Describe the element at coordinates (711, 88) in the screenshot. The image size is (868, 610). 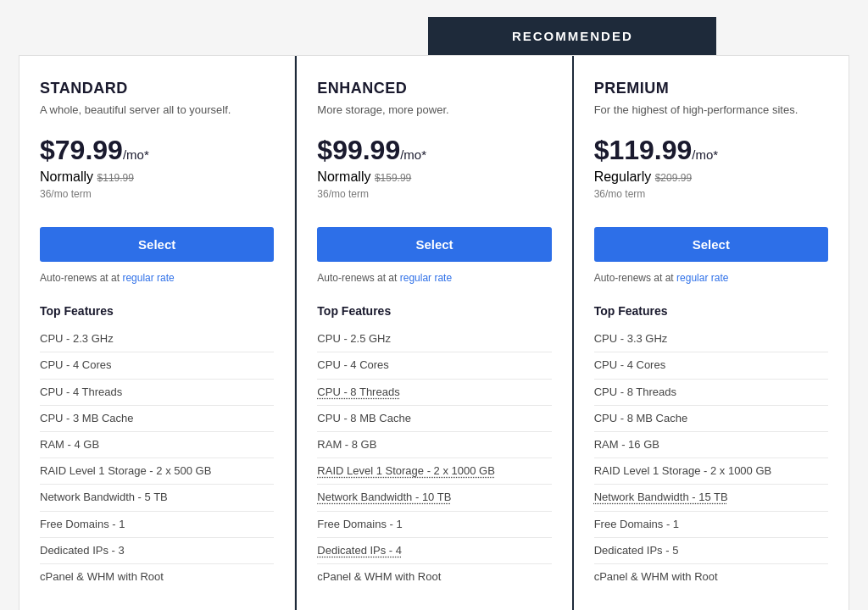
I see `plan-name-premium: PREMIUM` at that location.